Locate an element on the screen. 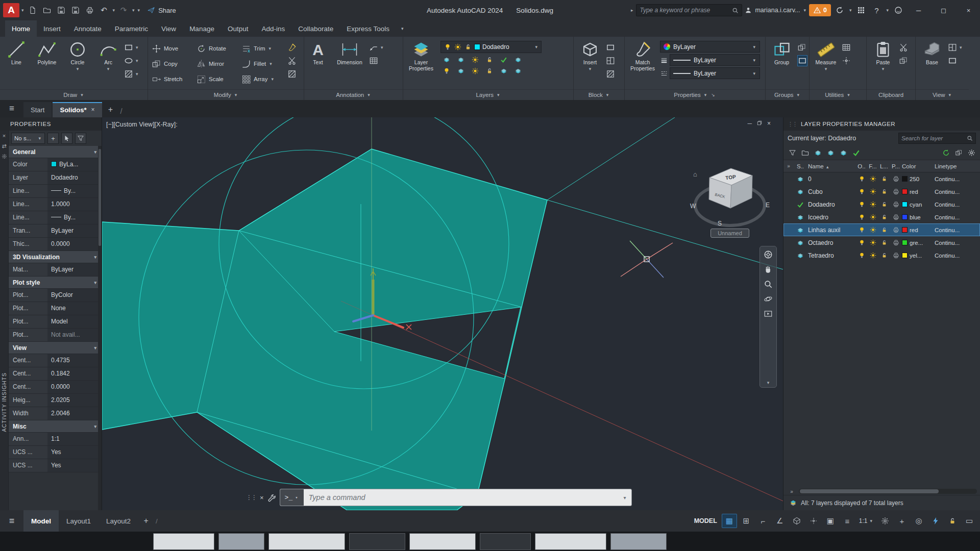 The height and width of the screenshot is (551, 980). graphics-performance-icon is located at coordinates (936, 521).